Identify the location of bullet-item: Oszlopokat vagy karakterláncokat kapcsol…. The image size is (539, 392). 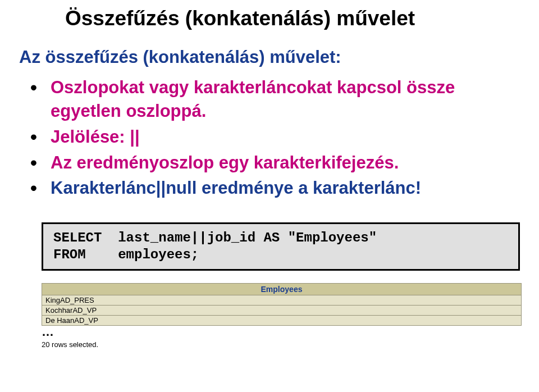
(275, 99).